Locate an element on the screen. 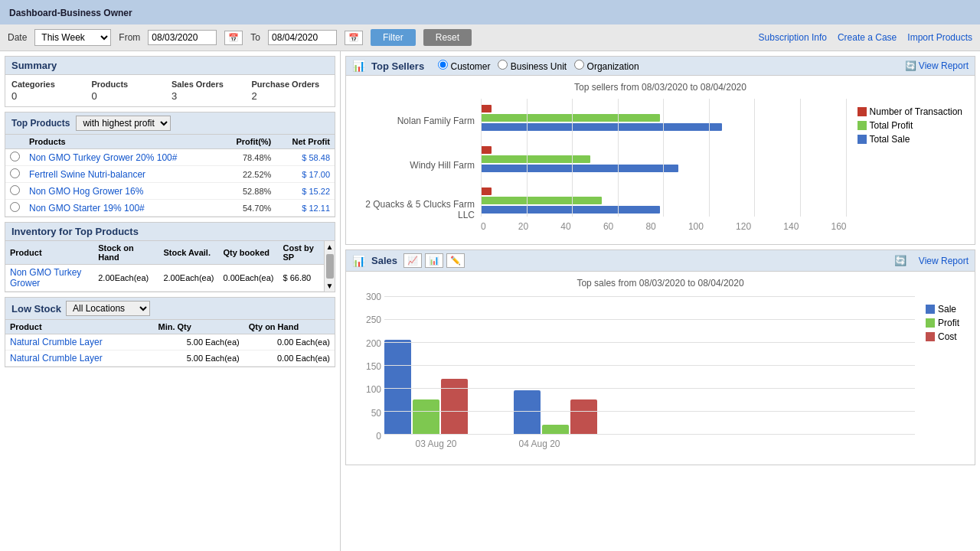 The height and width of the screenshot is (551, 980). inv-product-link-0: Non GMO Turkey Grower is located at coordinates (46, 278).